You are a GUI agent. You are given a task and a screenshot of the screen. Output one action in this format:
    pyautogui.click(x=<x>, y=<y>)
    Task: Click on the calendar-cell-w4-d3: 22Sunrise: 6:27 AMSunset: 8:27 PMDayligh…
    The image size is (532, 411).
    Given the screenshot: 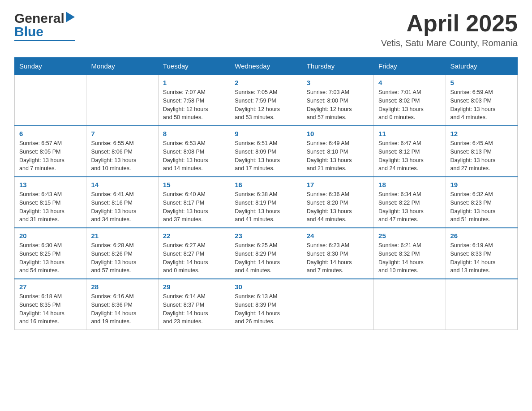 What is the action you would take?
    pyautogui.click(x=194, y=253)
    